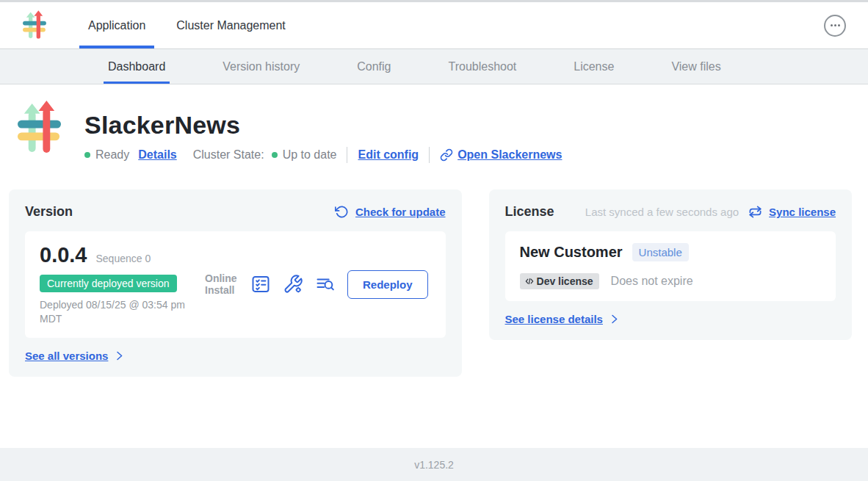  Describe the element at coordinates (261, 284) in the screenshot. I see `preflight-checks-icon` at that location.